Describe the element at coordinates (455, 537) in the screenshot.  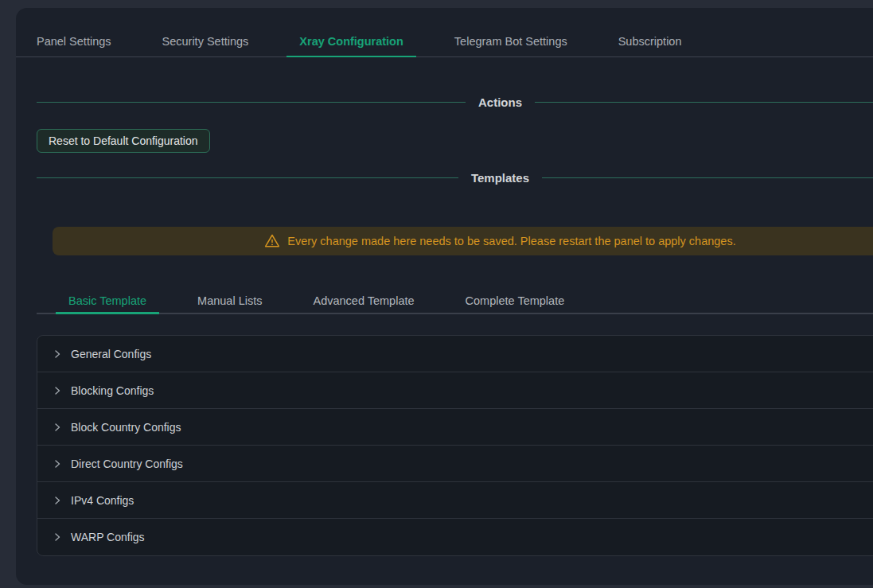
I see `accordion-item-warp-configs: WARP Configs` at that location.